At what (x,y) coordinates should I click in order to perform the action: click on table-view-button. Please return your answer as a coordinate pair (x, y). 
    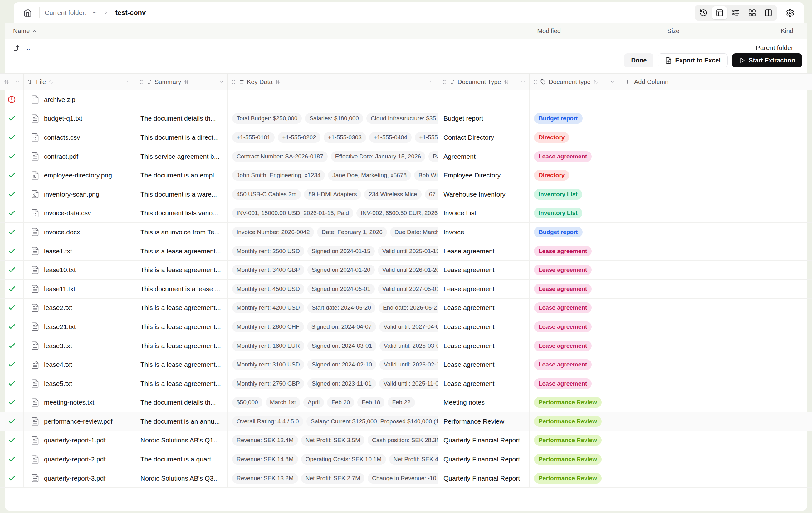
    Looking at the image, I should click on (720, 13).